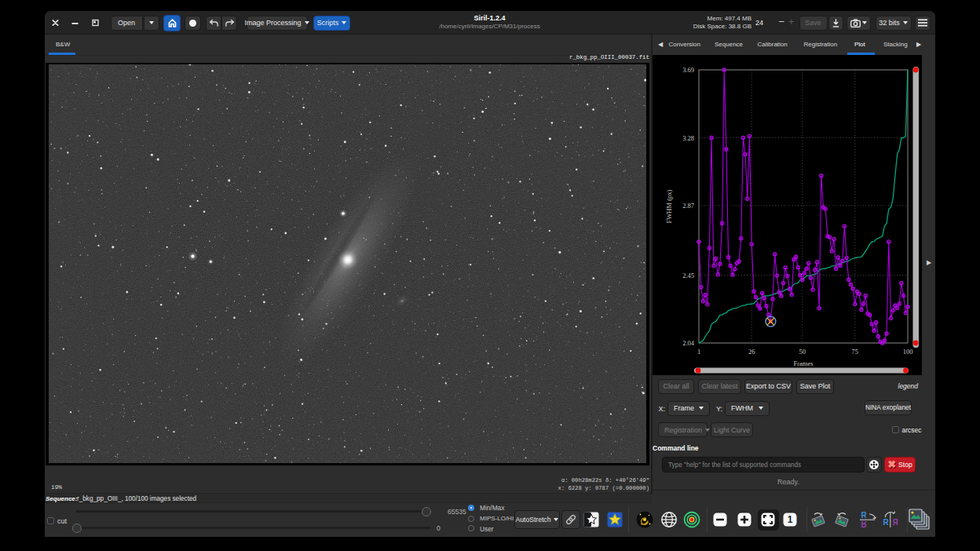 This screenshot has height=551, width=980. What do you see at coordinates (688, 276) in the screenshot?
I see `svg-text: 2.45` at bounding box center [688, 276].